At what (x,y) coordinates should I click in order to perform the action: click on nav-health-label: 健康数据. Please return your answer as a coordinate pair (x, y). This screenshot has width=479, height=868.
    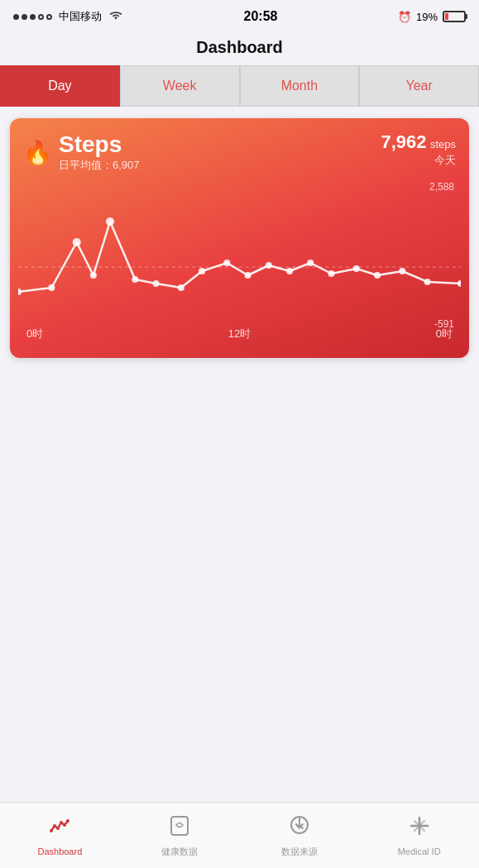
    Looking at the image, I should click on (180, 851).